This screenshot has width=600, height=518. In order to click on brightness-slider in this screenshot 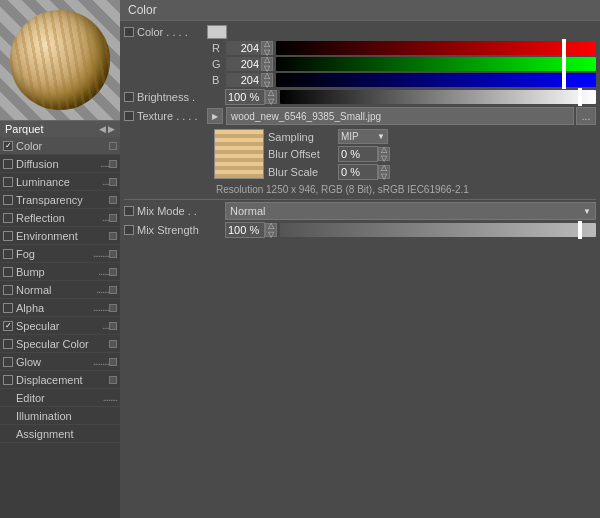, I will do `click(438, 97)`.